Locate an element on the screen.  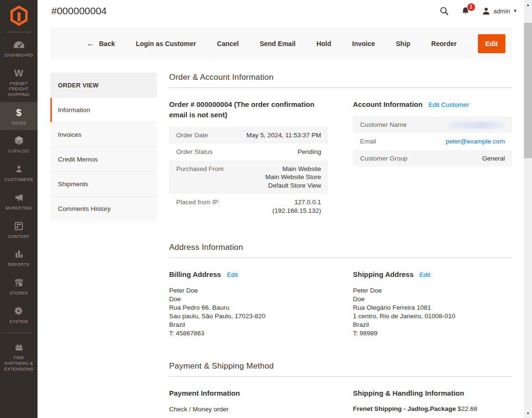
billing-address-block: Billing Address Edit Peter Doe Doe Rua P… is located at coordinates (249, 303).